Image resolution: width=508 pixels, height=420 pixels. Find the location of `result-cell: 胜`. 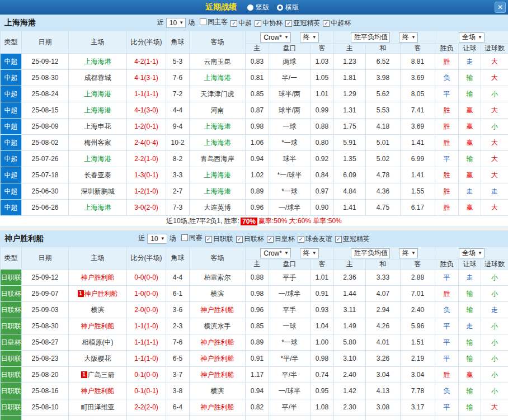

result-cell: 胜 is located at coordinates (447, 418).